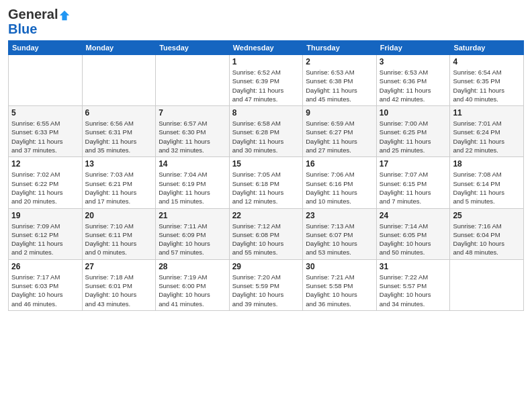 This screenshot has width=532, height=411. I want to click on day-number: 13, so click(120, 164).